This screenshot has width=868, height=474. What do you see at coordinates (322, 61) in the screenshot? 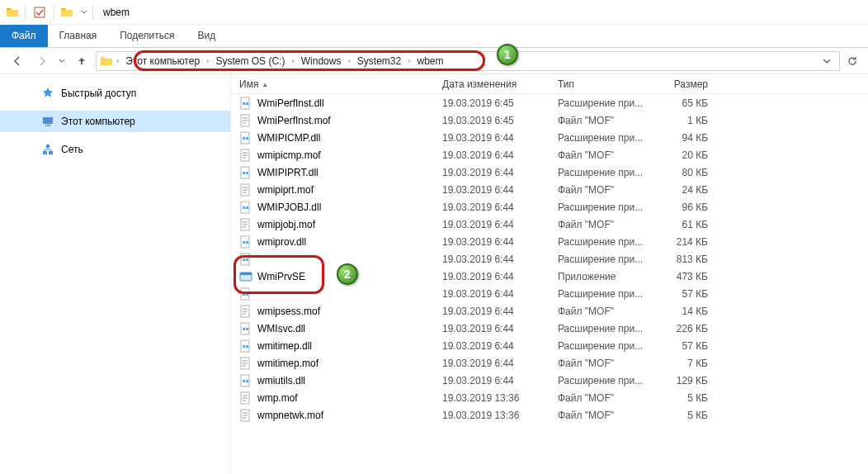
I see `breadcrumb: Windows` at bounding box center [322, 61].